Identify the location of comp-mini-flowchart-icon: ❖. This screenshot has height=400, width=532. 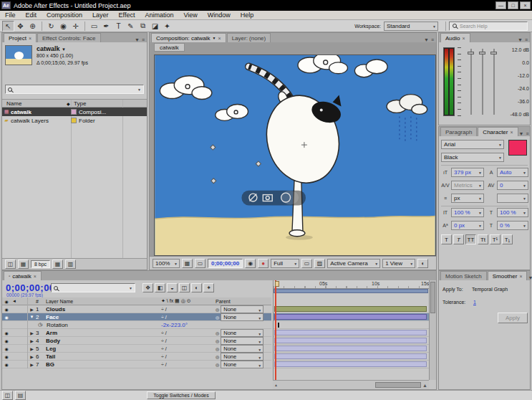
(147, 288).